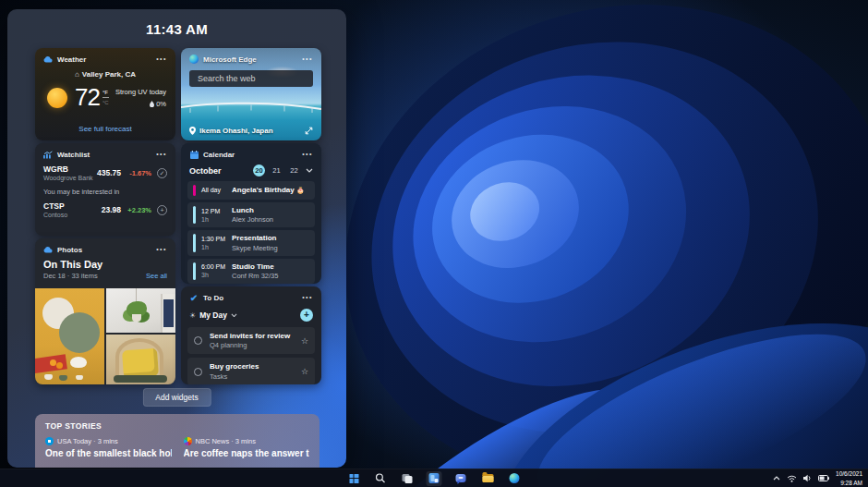  What do you see at coordinates (515, 479) in the screenshot?
I see `edge-browser-button` at bounding box center [515, 479].